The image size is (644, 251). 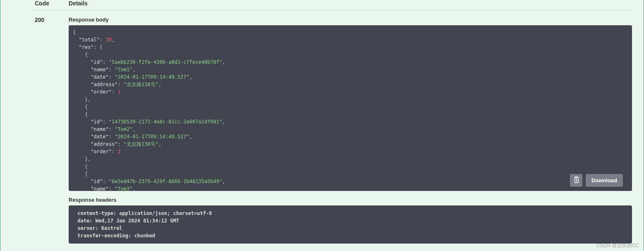 I want to click on status-code: 200, so click(x=52, y=133).